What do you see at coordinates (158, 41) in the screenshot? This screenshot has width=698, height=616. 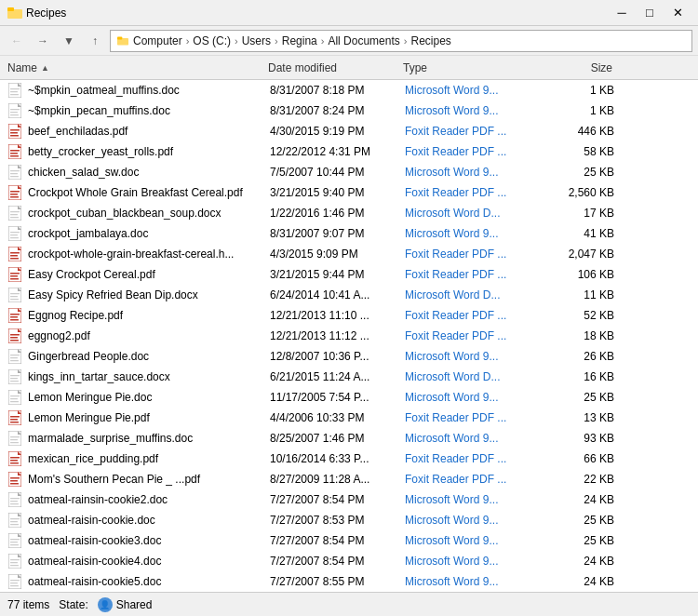 I see `address-computer: Computer` at bounding box center [158, 41].